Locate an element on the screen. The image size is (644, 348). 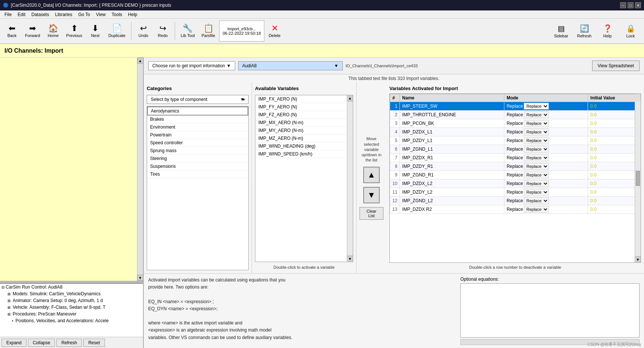
move-up-button: ▲ is located at coordinates (371, 175).